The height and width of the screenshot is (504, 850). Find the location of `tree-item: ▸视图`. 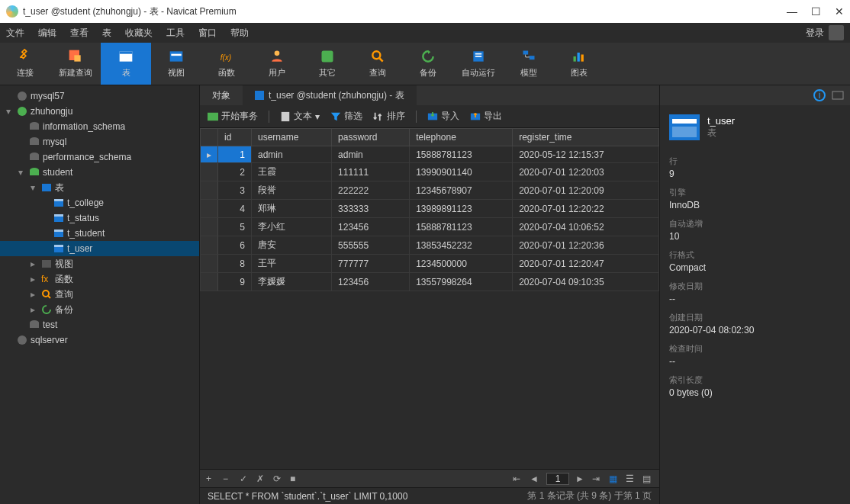

tree-item: ▸视图 is located at coordinates (99, 264).